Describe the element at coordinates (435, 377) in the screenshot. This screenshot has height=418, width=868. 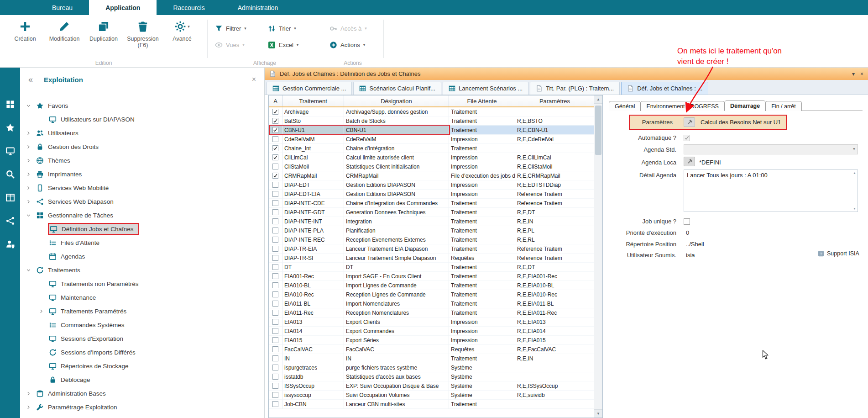
I see `grid-row-isstatdb: isstatdbStatistiques d'accès aux basesSy…` at that location.